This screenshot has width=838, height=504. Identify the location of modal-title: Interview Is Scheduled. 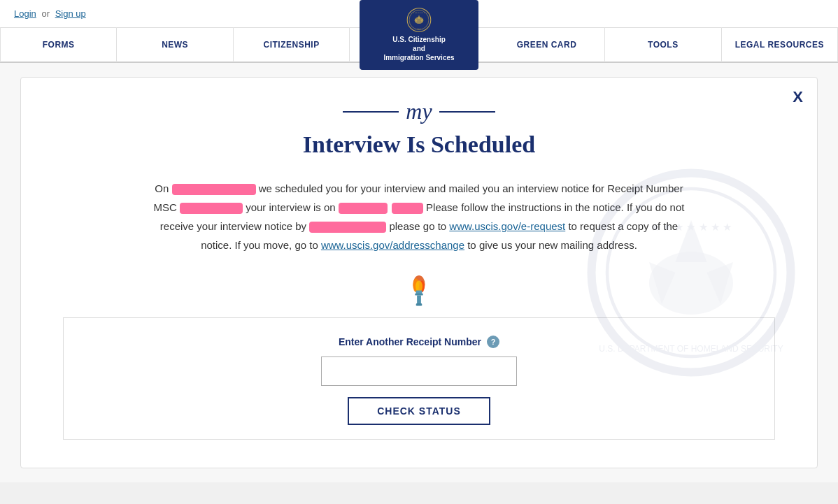
(419, 145).